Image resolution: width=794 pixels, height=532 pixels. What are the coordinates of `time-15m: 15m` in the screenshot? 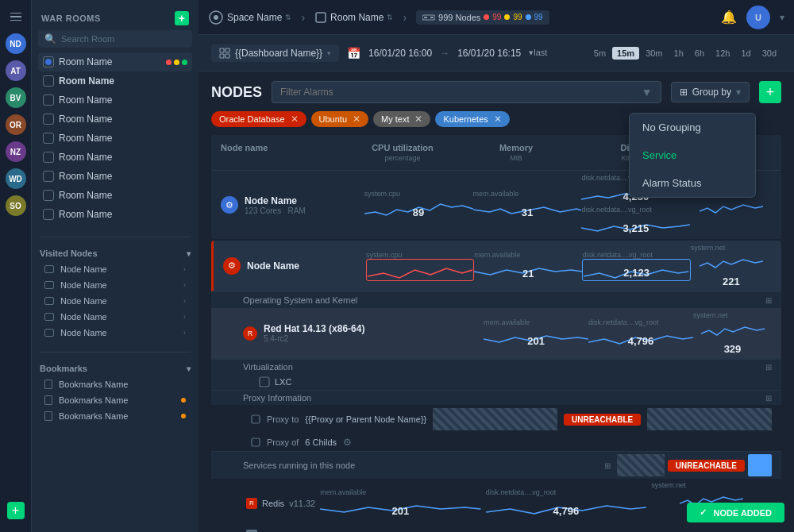 It's located at (626, 53).